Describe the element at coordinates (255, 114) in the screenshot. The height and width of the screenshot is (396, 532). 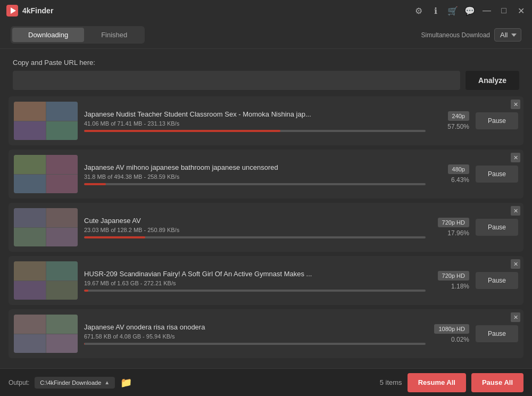
I see `item-title: Japanese Nudist Teacher Student Classroo…` at that location.